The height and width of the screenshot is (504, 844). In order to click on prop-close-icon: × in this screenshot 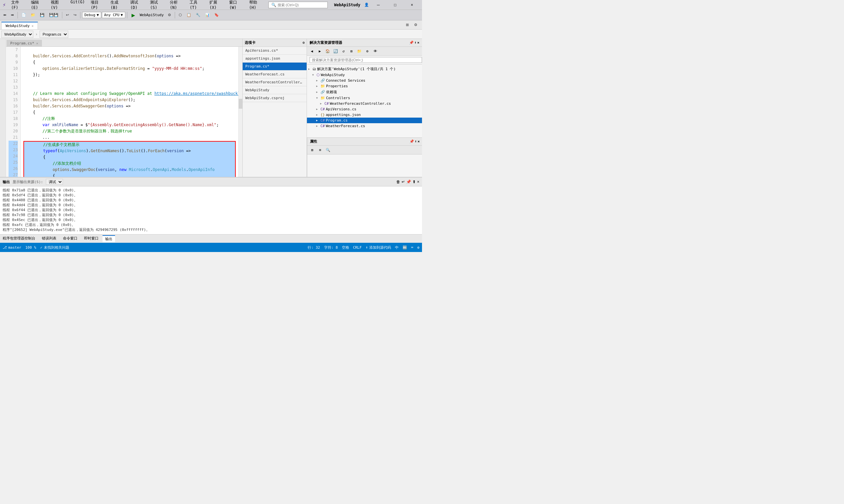, I will do `click(419, 141)`.